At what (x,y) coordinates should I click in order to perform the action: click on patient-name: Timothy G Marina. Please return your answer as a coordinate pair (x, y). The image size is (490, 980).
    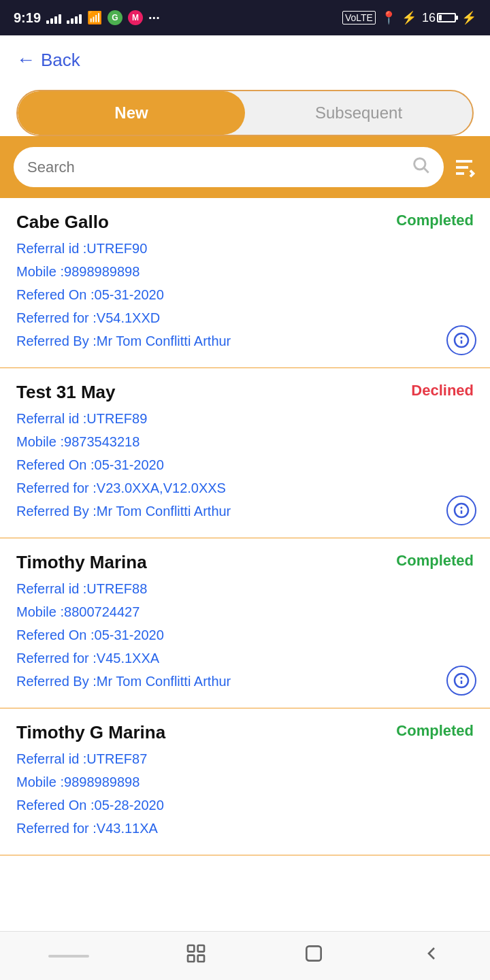
    Looking at the image, I should click on (91, 732).